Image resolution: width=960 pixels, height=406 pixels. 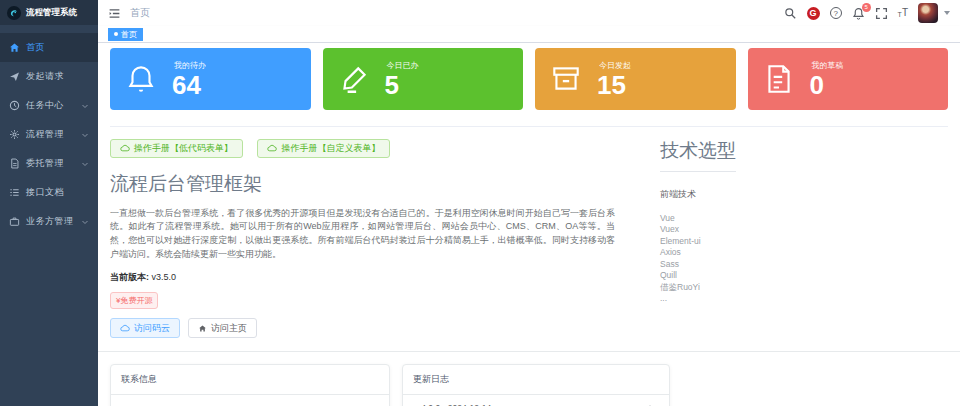 What do you see at coordinates (140, 13) in the screenshot?
I see `breadcrumb: 首页` at bounding box center [140, 13].